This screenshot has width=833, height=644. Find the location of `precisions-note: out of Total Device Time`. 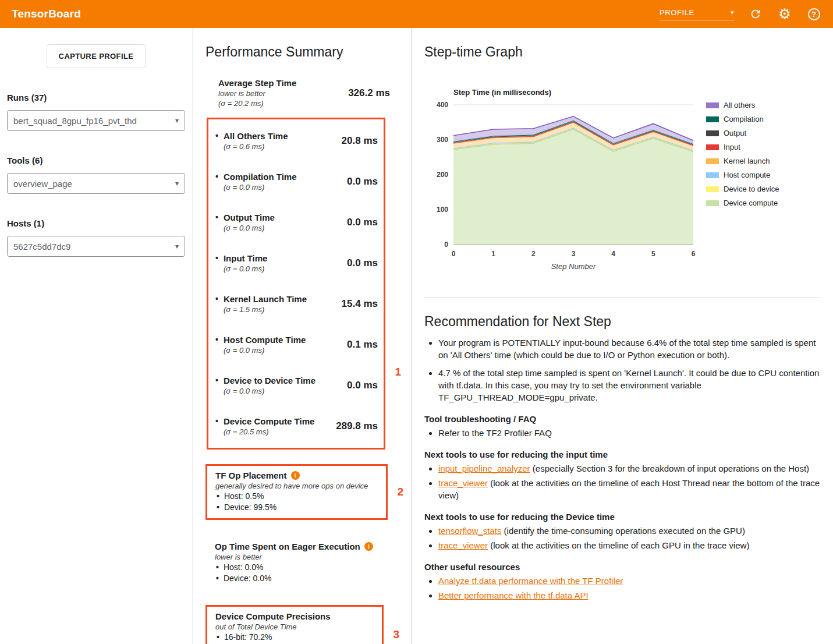

precisions-note: out of Total Device Time is located at coordinates (295, 627).